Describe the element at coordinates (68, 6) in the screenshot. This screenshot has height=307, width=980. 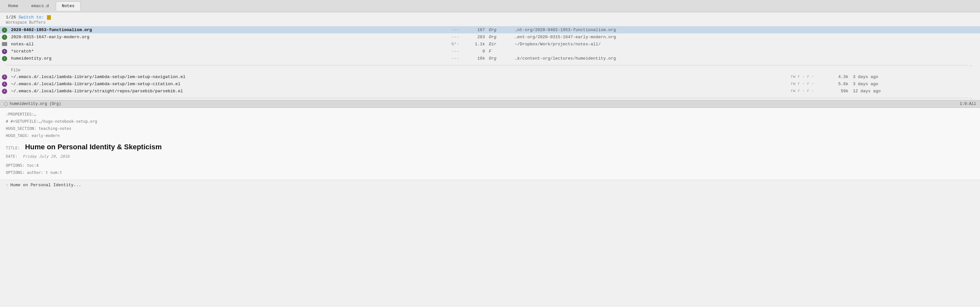
I see `tab-notes: Notes` at that location.